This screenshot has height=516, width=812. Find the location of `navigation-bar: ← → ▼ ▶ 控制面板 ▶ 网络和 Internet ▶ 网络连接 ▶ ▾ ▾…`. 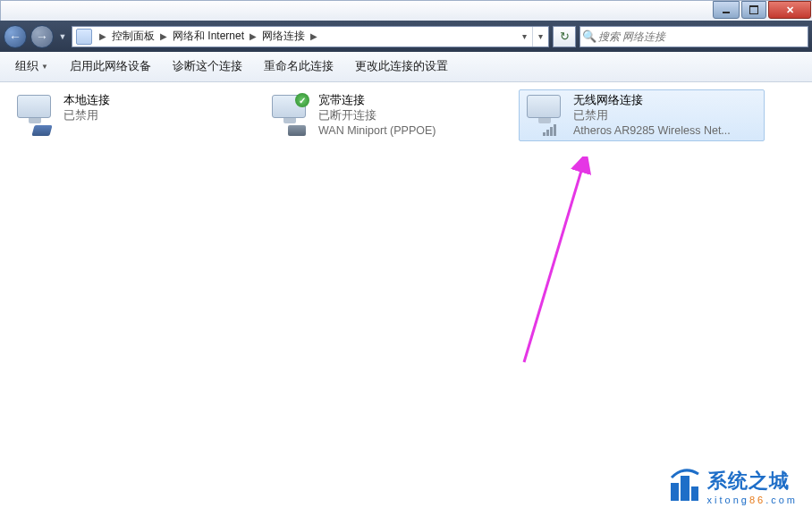

navigation-bar: ← → ▼ ▶ 控制面板 ▶ 网络和 Internet ▶ 网络连接 ▶ ▾ ▾… is located at coordinates (406, 36).